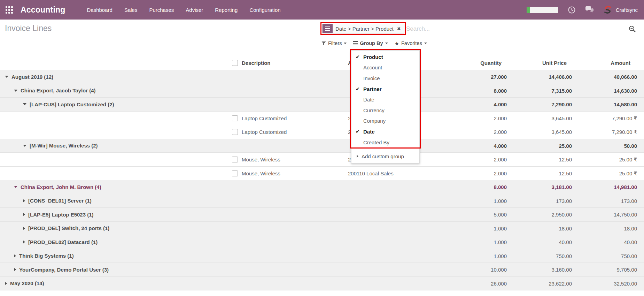 This screenshot has height=296, width=644. I want to click on quantity-cell: 1.000, so click(479, 242).